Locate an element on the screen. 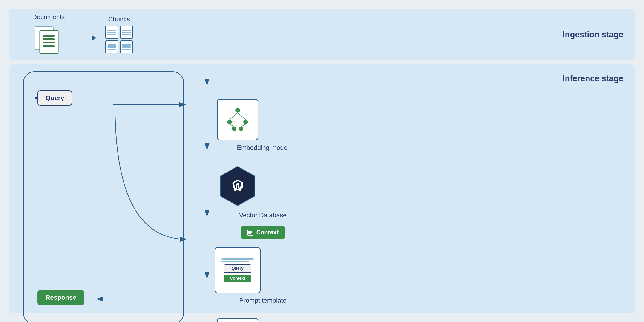 The width and height of the screenshot is (644, 322). context-wrapper: Context is located at coordinates (263, 232).